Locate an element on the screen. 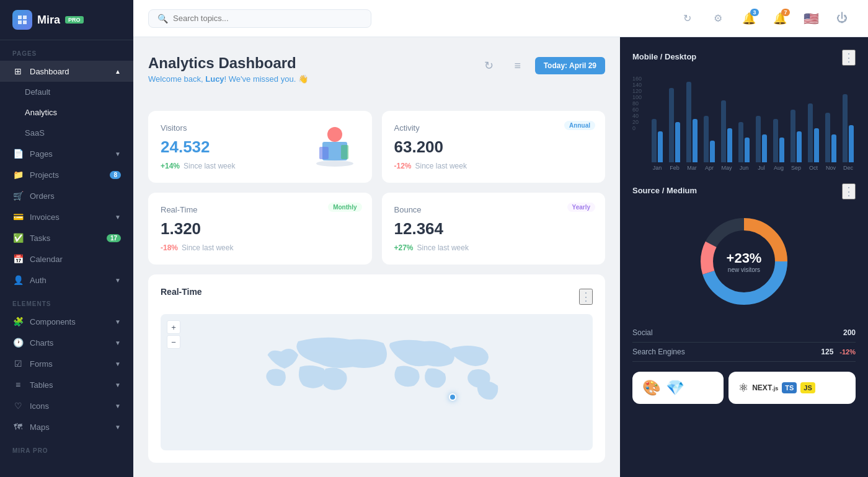  forms-icon: ☑ is located at coordinates (18, 364).